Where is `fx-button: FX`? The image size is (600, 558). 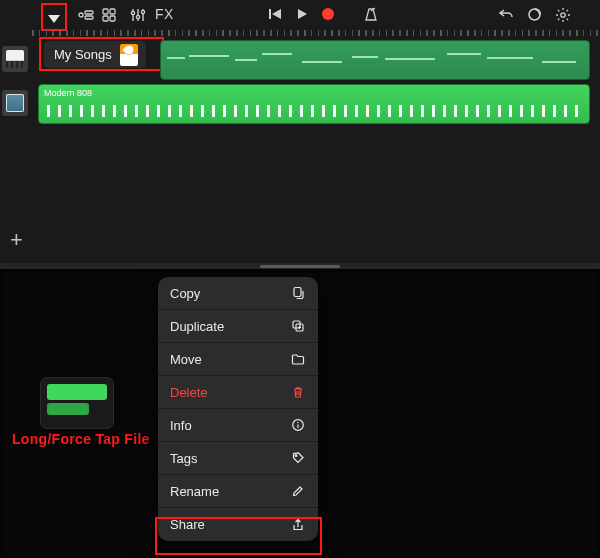 fx-button: FX is located at coordinates (164, 14).